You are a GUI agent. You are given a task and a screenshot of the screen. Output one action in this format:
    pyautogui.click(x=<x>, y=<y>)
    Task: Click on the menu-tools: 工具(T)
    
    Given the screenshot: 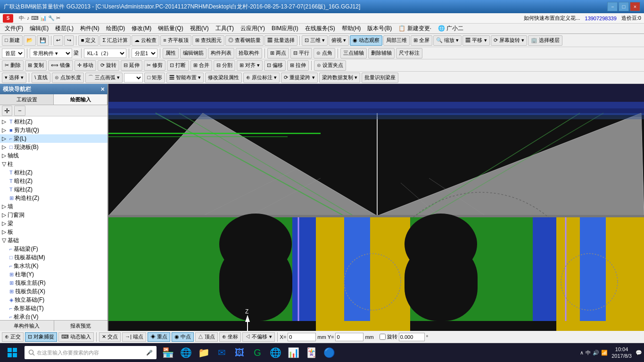 What is the action you would take?
    pyautogui.click(x=224, y=28)
    